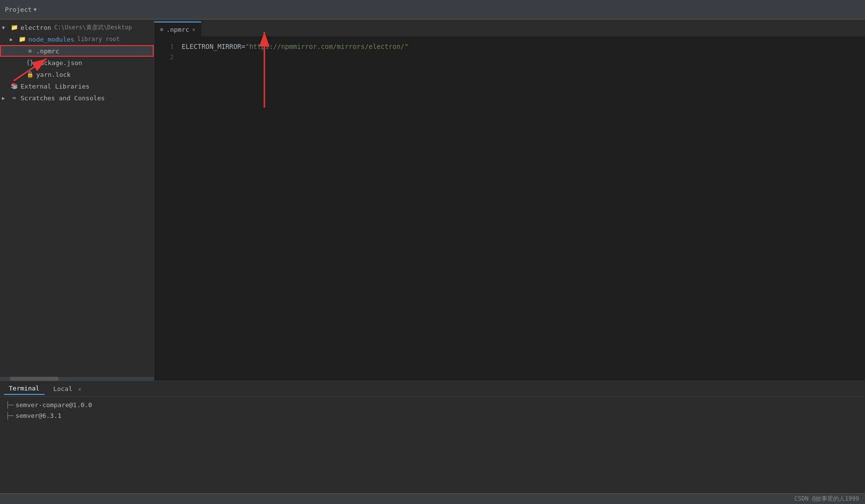  I want to click on external-libraries-label: External Libraries, so click(55, 86).